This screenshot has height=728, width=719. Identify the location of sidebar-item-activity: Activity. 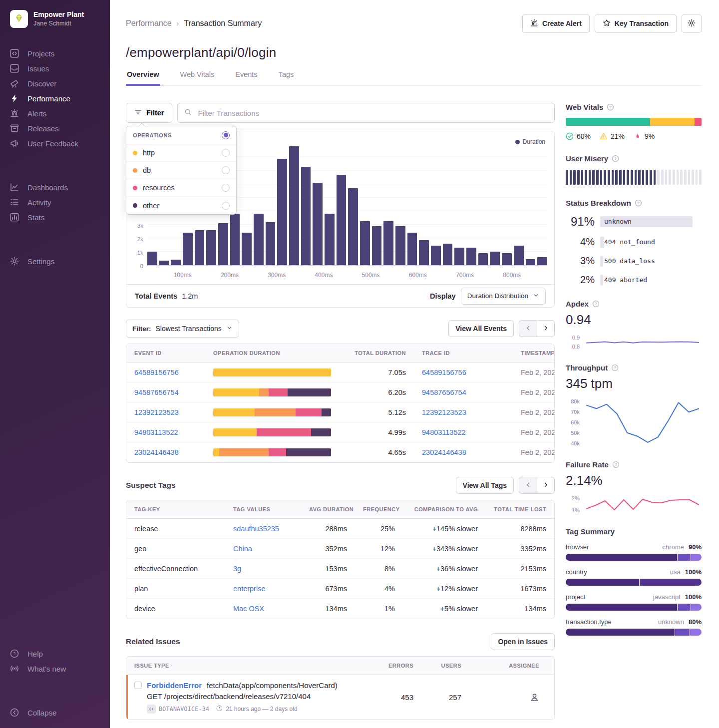
(55, 202).